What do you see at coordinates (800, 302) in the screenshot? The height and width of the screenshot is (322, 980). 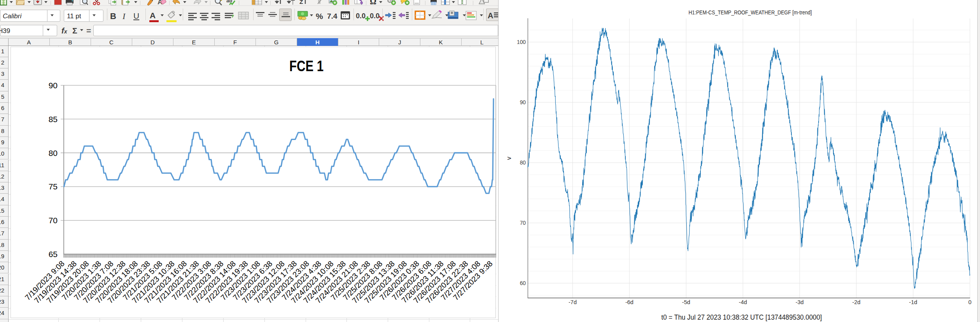 I see `svg-text: -3d` at bounding box center [800, 302].